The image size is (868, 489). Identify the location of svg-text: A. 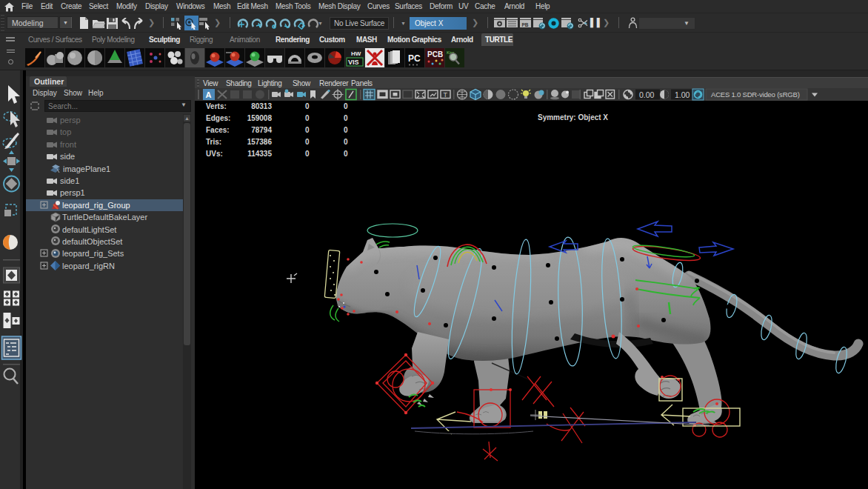
(209, 95).